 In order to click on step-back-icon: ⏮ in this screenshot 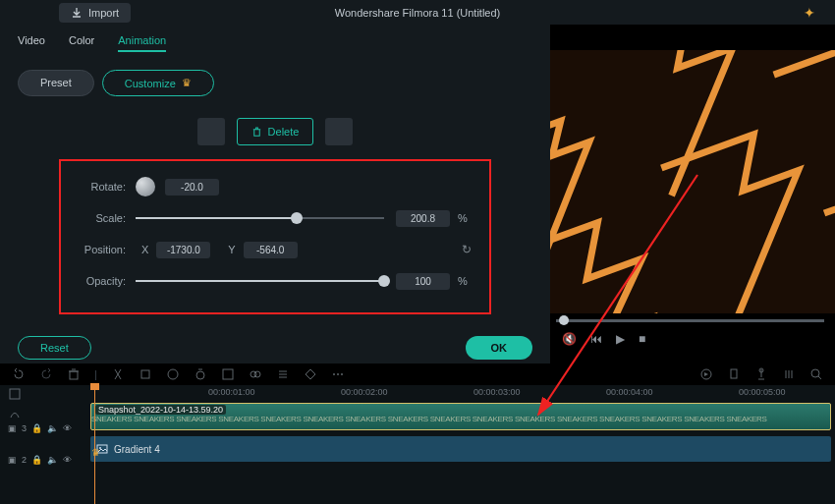, I will do `click(596, 339)`.